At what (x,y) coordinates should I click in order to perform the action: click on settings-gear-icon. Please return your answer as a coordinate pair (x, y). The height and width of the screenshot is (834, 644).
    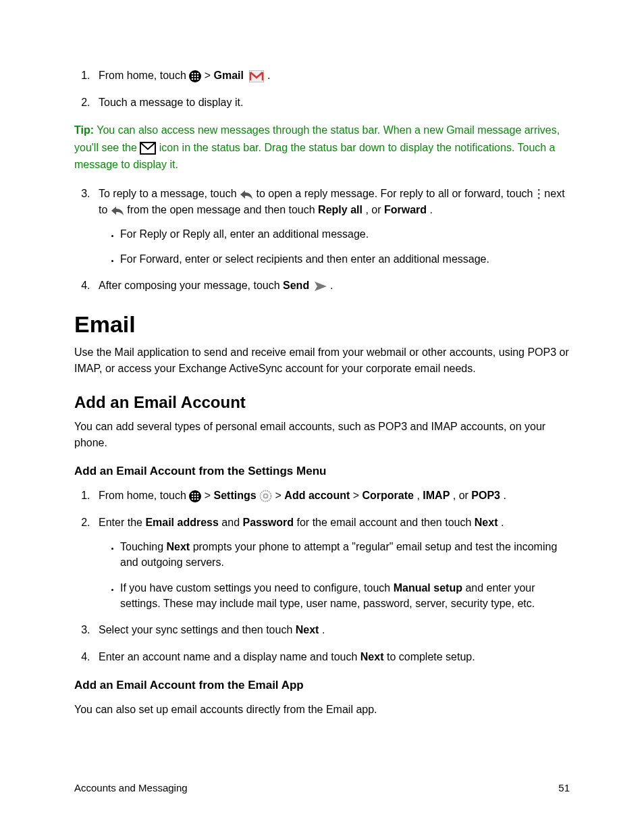
    Looking at the image, I should click on (266, 496).